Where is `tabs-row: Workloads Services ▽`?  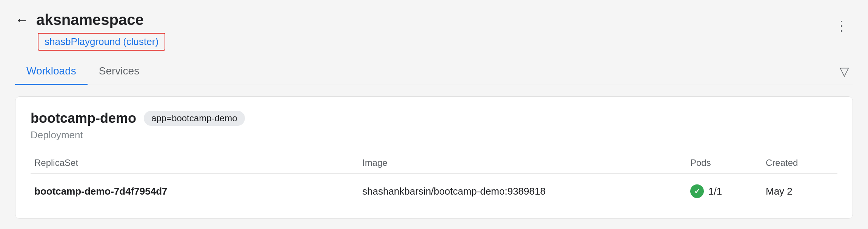
tabs-row: Workloads Services ▽ is located at coordinates (434, 72).